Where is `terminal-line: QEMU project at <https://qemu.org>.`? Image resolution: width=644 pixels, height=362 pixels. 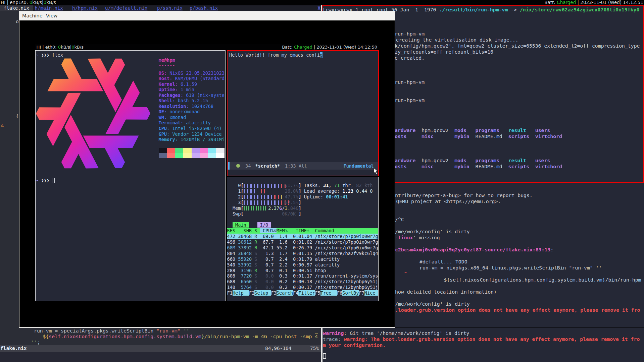
terminal-line: QEMU project at <https://qemu.org>. is located at coordinates (449, 201).